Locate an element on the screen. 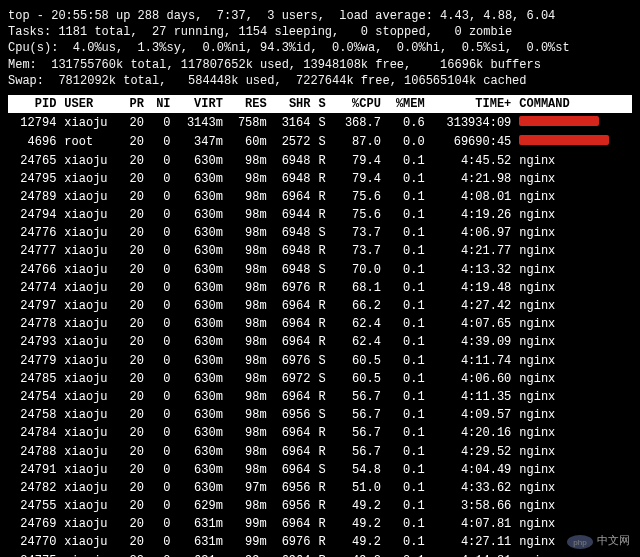 Image resolution: width=640 pixels, height=557 pixels. col-s: S is located at coordinates (323, 104).